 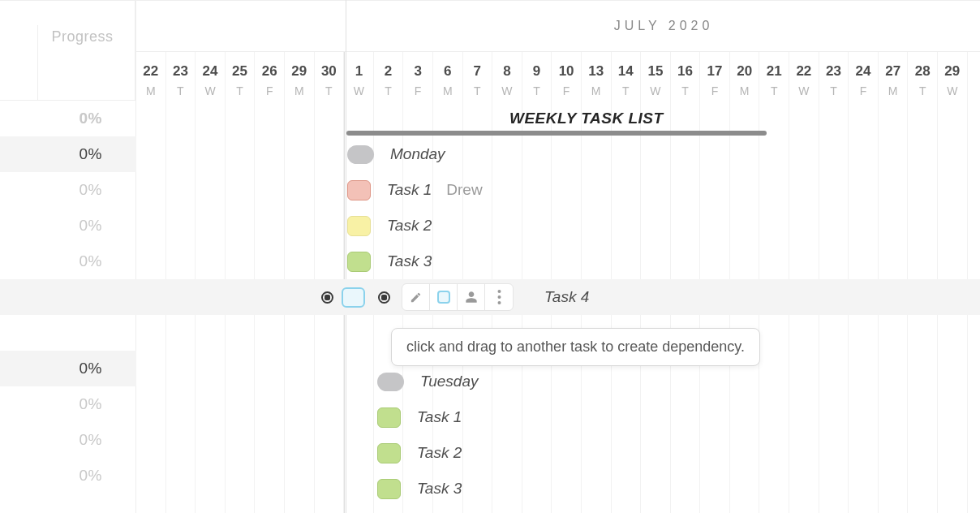 I want to click on date-number: 21, so click(x=774, y=71).